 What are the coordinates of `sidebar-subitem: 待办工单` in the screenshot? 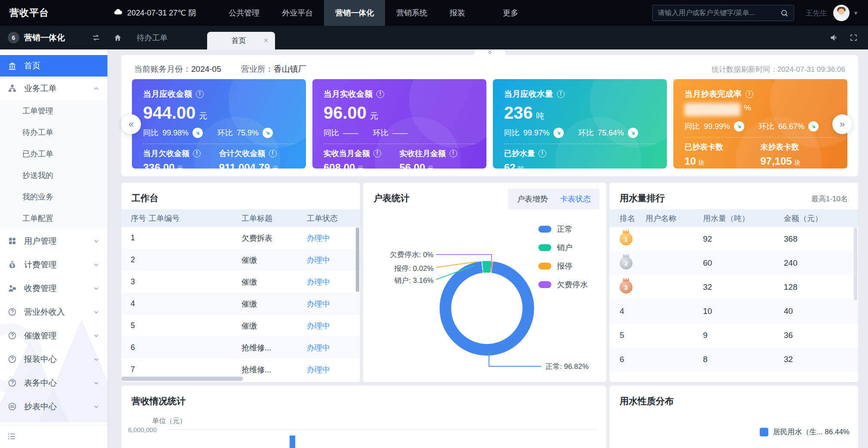 It's located at (54, 132).